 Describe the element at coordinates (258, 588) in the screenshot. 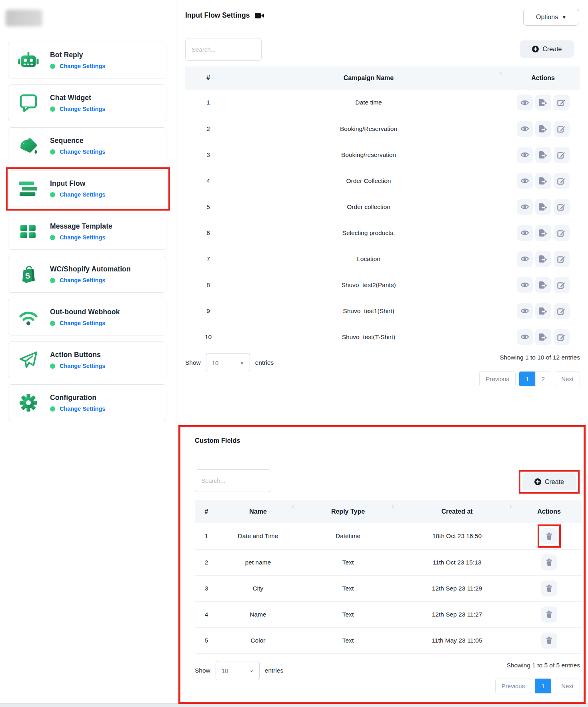

I see `field-name-cell: City` at that location.